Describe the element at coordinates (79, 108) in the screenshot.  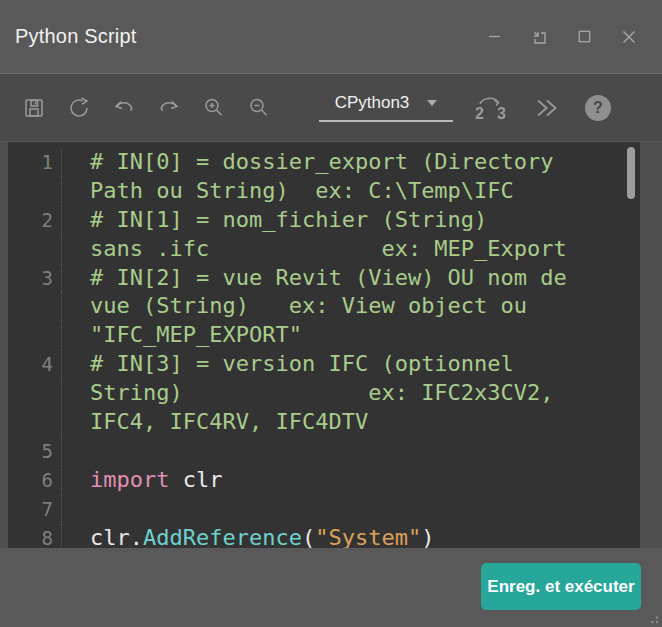
I see `revert-button` at that location.